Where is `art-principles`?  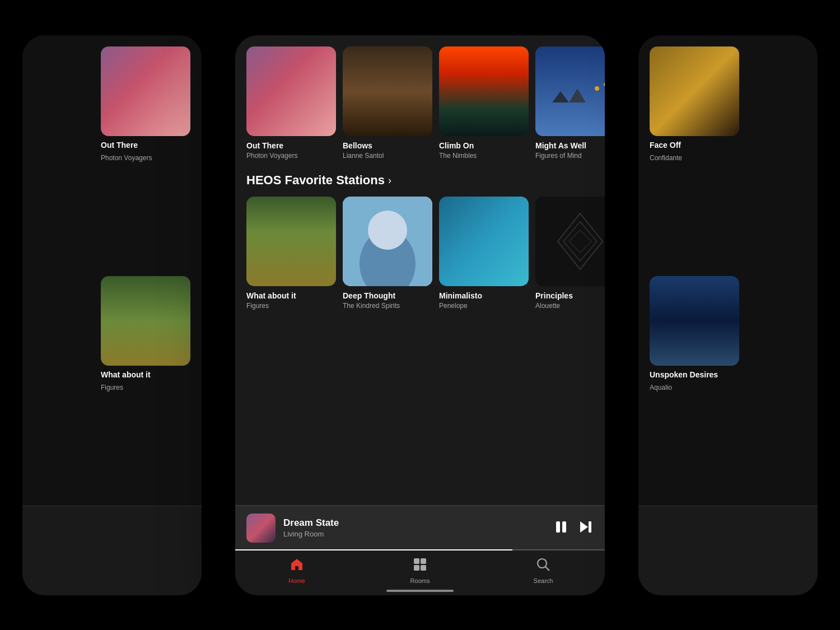 art-principles is located at coordinates (570, 241).